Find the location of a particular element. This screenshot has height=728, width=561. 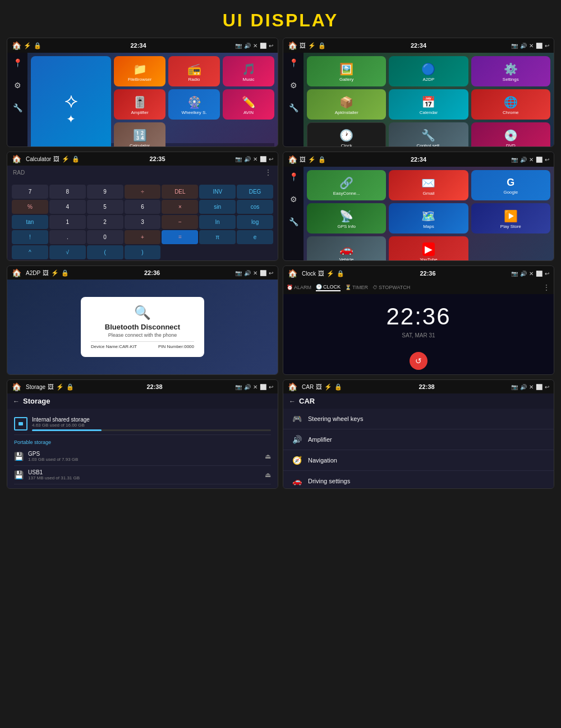

amplifier-tile: 🎚️ Amplifier is located at coordinates (140, 104).